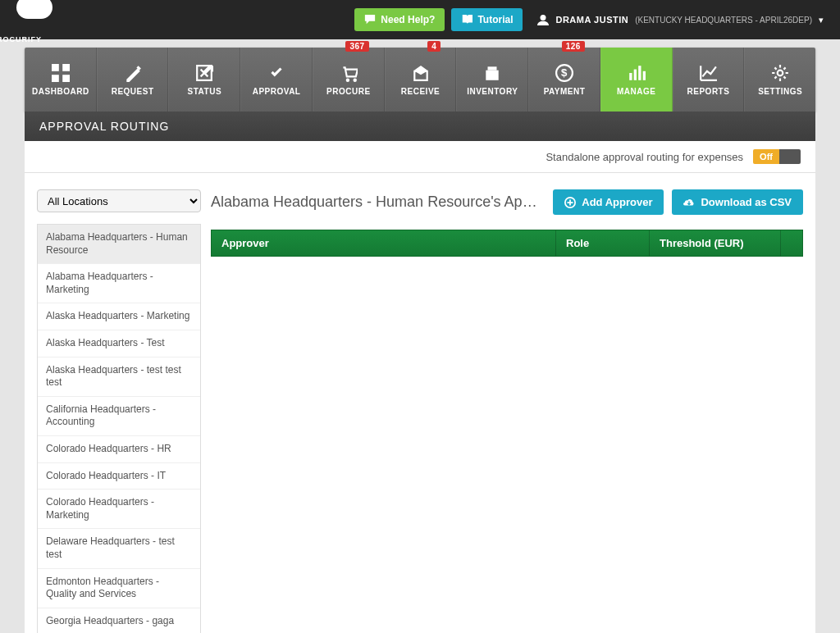  What do you see at coordinates (495, 20) in the screenshot?
I see `tutorial-label: Tutorial` at bounding box center [495, 20].